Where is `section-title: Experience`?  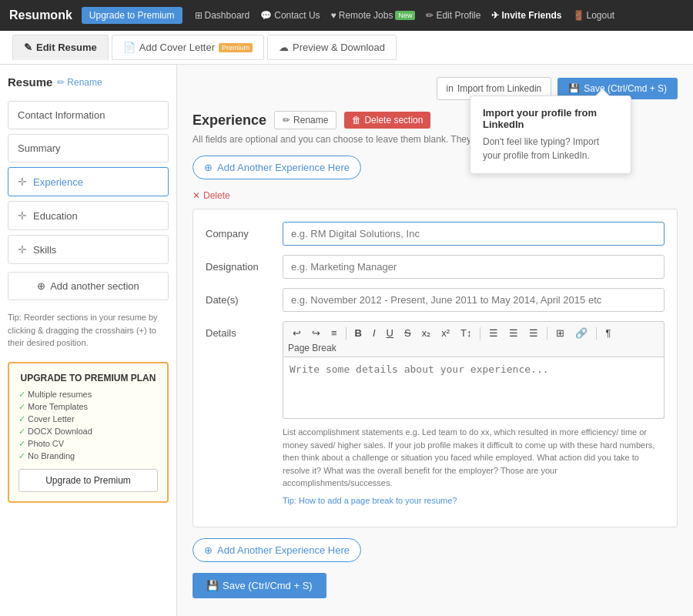
section-title: Experience is located at coordinates (229, 120).